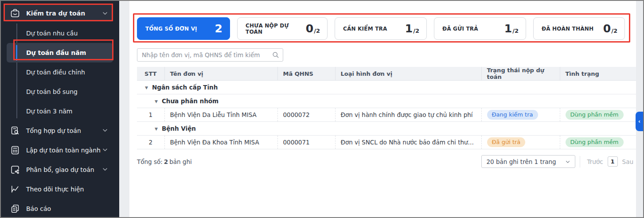  I want to click on group-row: ▼Bệnh Viện, so click(386, 128).